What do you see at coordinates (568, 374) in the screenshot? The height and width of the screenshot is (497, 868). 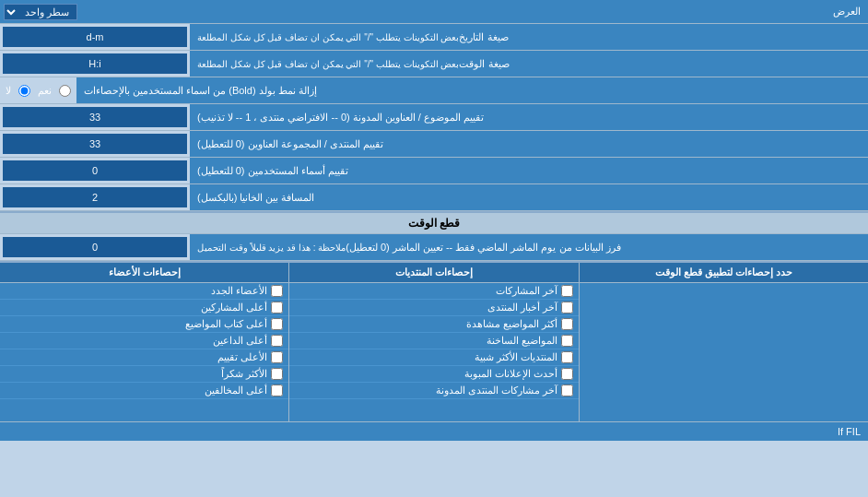 I see `posts-item-5-checkbox` at bounding box center [568, 374].